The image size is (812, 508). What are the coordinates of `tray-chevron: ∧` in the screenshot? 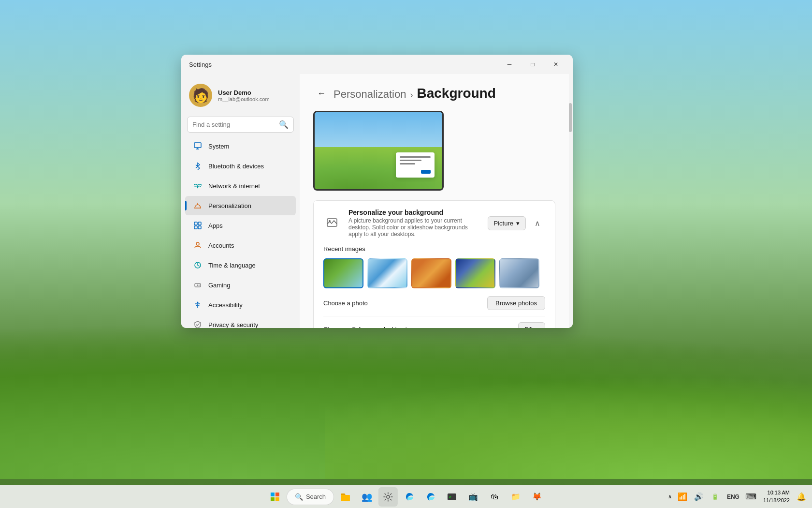 It's located at (670, 496).